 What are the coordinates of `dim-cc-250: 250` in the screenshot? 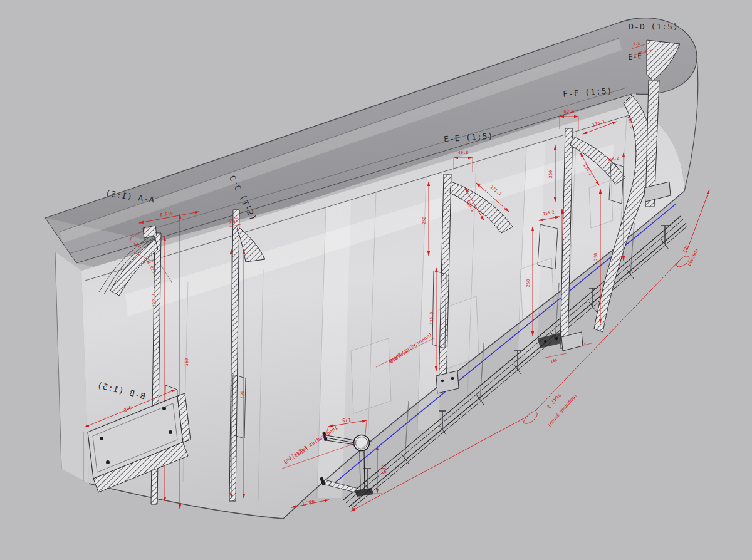 It's located at (242, 395).